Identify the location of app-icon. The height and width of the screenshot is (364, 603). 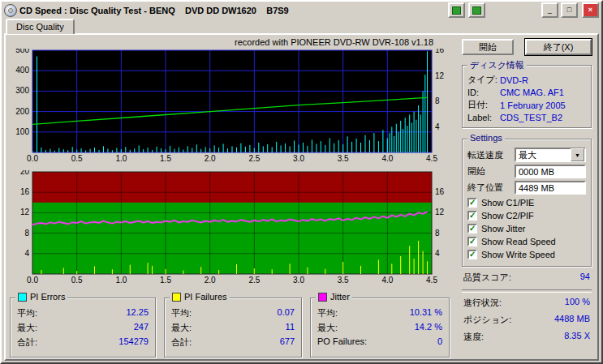
(11, 11).